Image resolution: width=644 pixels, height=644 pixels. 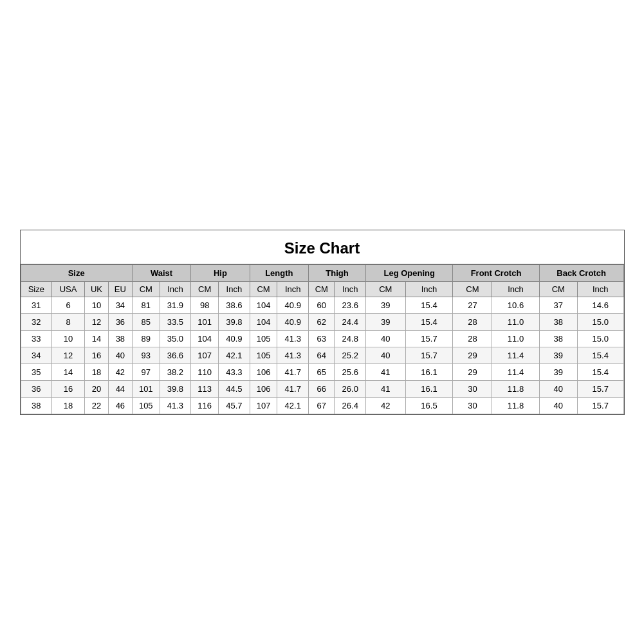 I want to click on sub-header-10: CM, so click(x=322, y=289).